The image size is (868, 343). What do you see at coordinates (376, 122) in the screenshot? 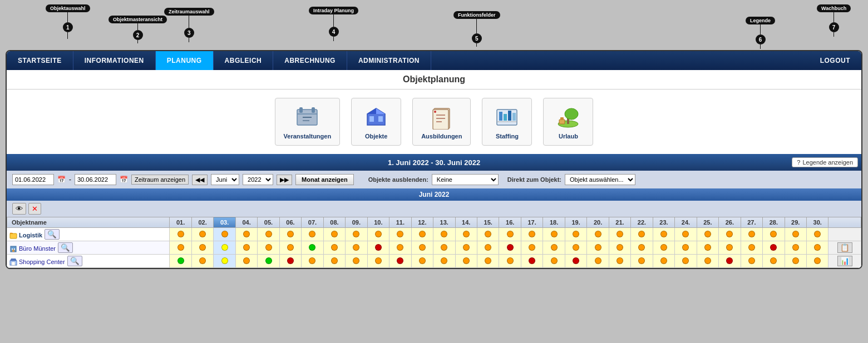
I see `objekte-btn: Objekte` at bounding box center [376, 122].